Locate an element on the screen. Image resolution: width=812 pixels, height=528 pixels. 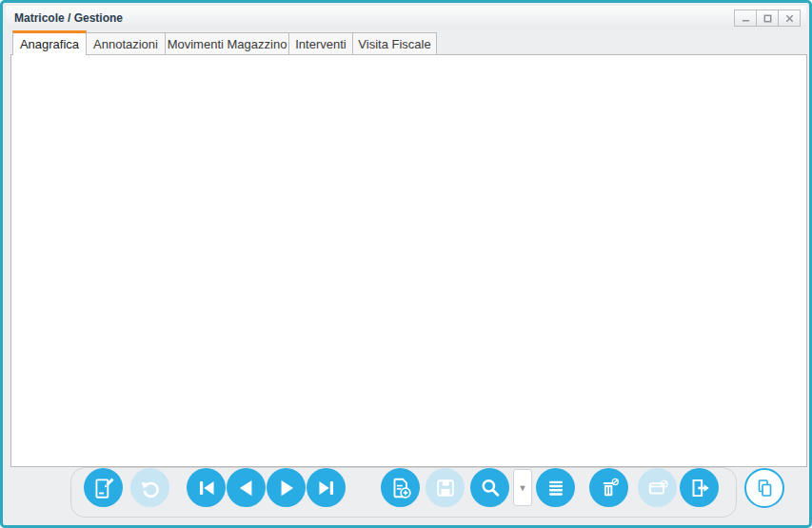
tab-interventi: Interventi is located at coordinates (322, 44).